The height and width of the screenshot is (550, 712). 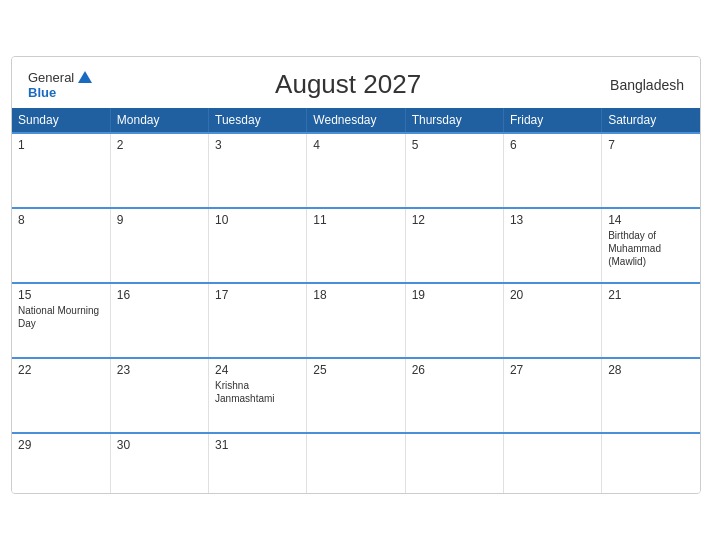 What do you see at coordinates (454, 320) in the screenshot?
I see `day-cell: 19` at bounding box center [454, 320].